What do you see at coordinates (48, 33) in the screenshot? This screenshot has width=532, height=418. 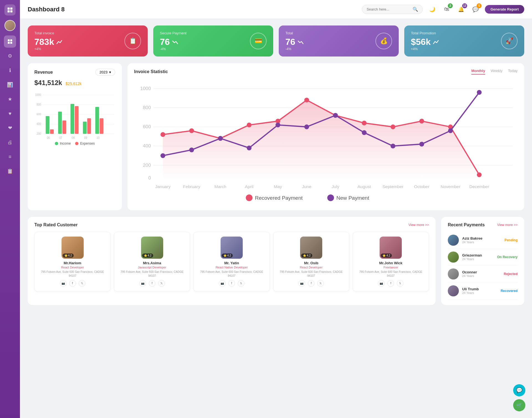 I see `stat-label: Total invoice` at bounding box center [48, 33].